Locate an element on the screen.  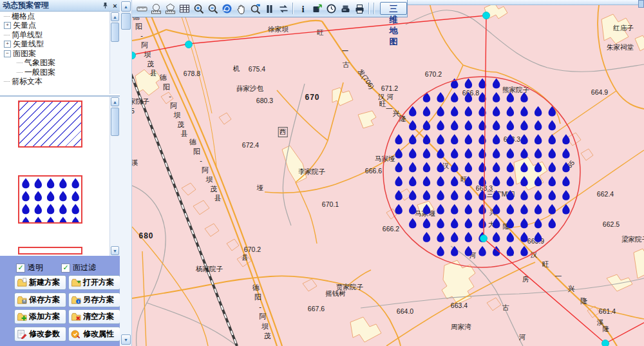
zoom-previous-icon is located at coordinates (255, 9).